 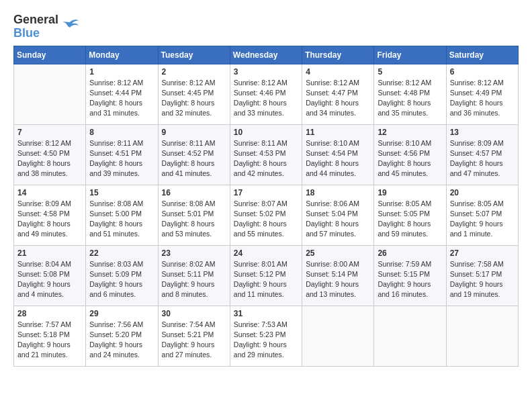 I want to click on sunrise-text: Sunrise: 8:04 AM, so click(x=50, y=265).